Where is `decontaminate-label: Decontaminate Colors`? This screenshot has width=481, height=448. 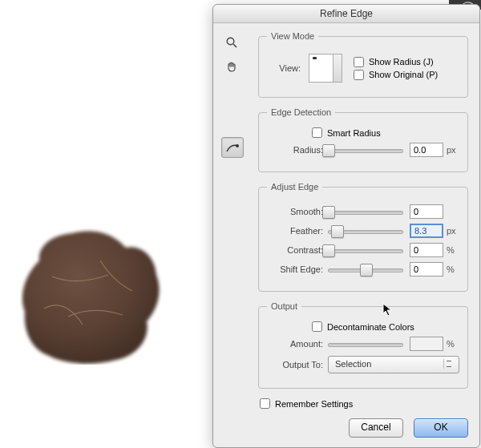
decontaminate-label: Decontaminate Colors is located at coordinates (370, 327).